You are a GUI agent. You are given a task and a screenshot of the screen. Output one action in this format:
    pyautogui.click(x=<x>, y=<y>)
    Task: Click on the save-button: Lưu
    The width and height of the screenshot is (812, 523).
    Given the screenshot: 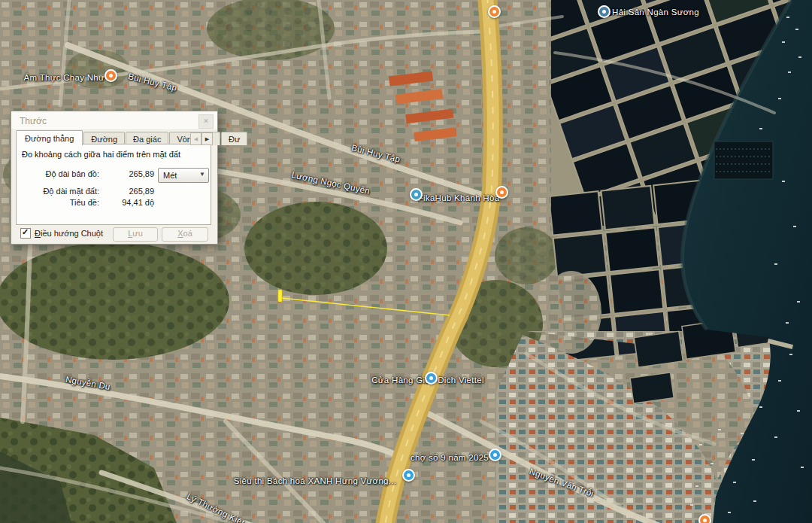 What is the action you would take?
    pyautogui.click(x=135, y=235)
    